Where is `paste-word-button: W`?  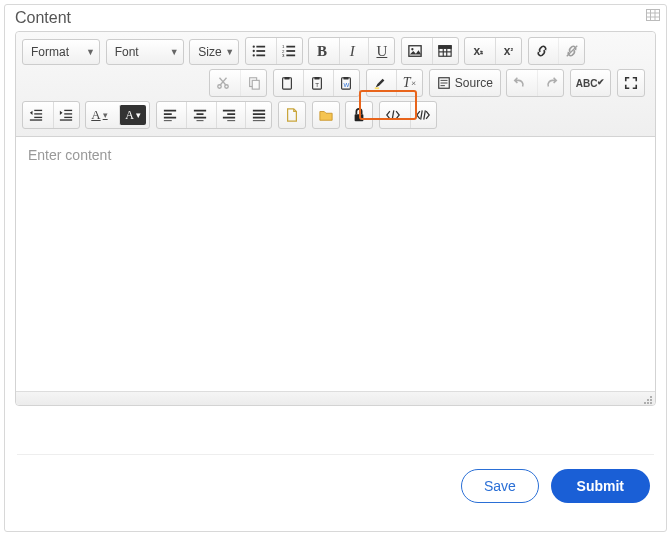
paste-word-button: W is located at coordinates (346, 83).